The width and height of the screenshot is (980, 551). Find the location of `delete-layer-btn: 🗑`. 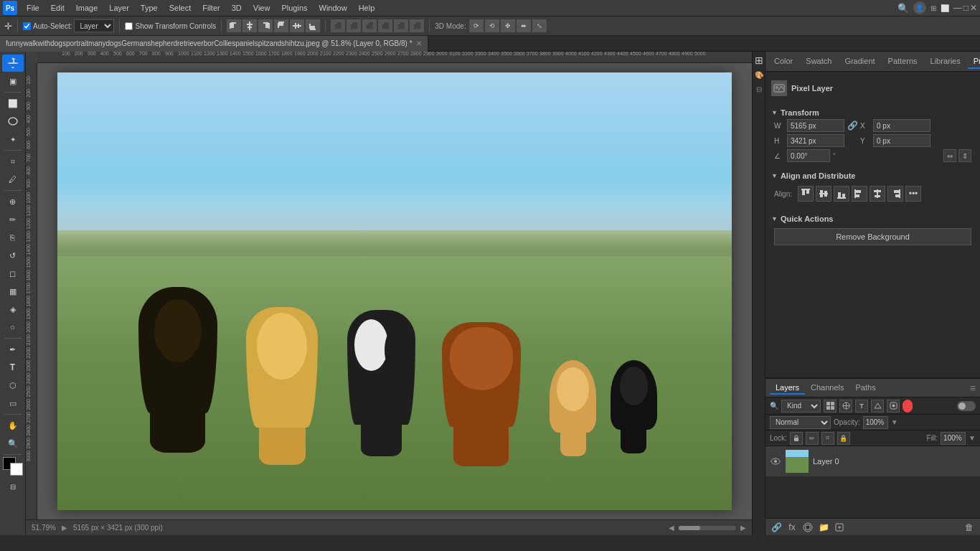

delete-layer-btn: 🗑 is located at coordinates (969, 527).